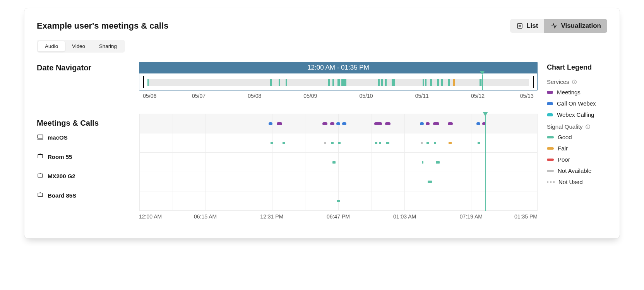  What do you see at coordinates (51, 46) in the screenshot?
I see `tab-audio: Audio` at bounding box center [51, 46].